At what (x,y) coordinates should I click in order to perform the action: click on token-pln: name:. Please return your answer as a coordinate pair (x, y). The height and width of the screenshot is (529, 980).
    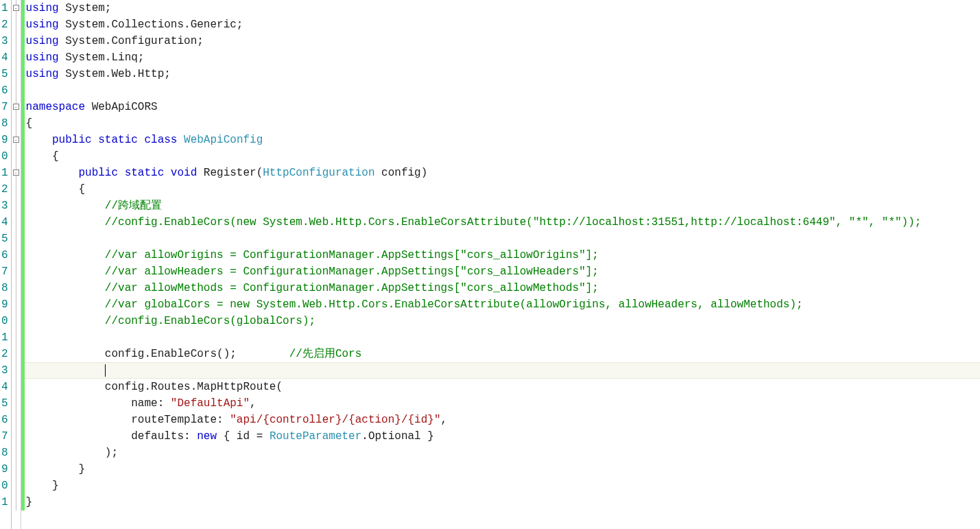
    Looking at the image, I should click on (99, 403).